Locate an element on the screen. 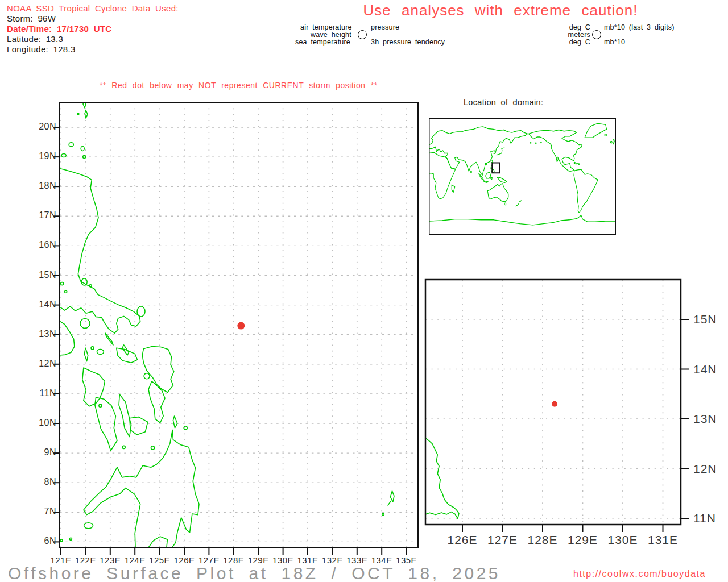  storm-id-line: Storm: 96W is located at coordinates (31, 18).